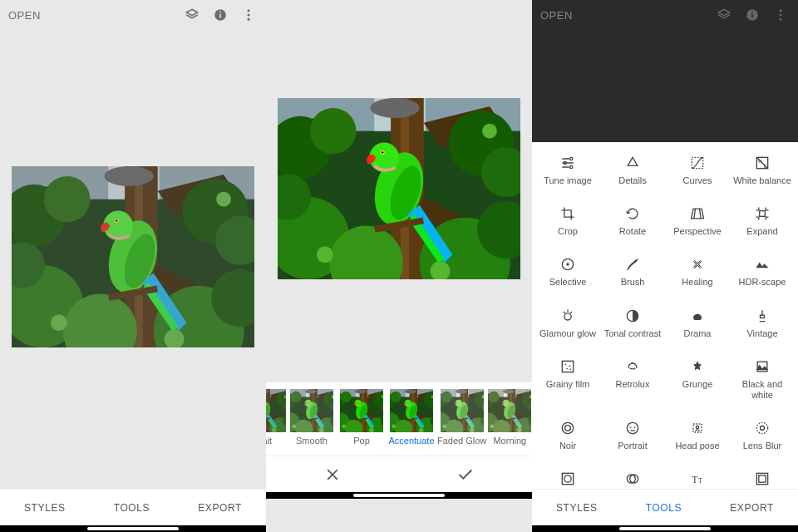 Image resolution: width=798 pixels, height=532 pixels. I want to click on tool-label: Drama, so click(697, 334).